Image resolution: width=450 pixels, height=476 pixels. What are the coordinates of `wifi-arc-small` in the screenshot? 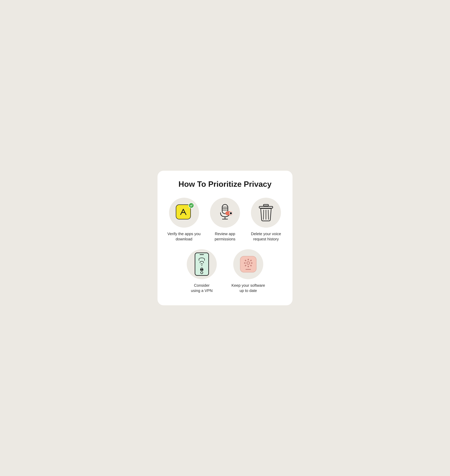 It's located at (202, 264).